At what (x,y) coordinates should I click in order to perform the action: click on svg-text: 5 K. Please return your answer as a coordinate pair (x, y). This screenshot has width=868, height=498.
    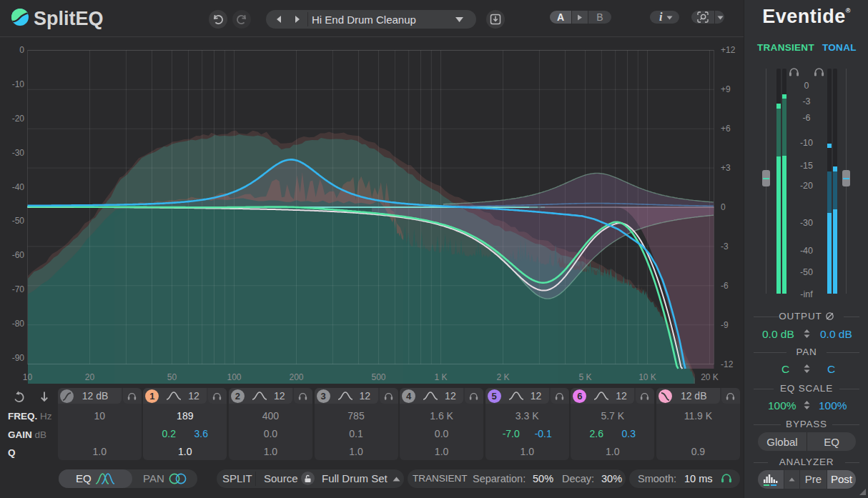
    Looking at the image, I should click on (585, 377).